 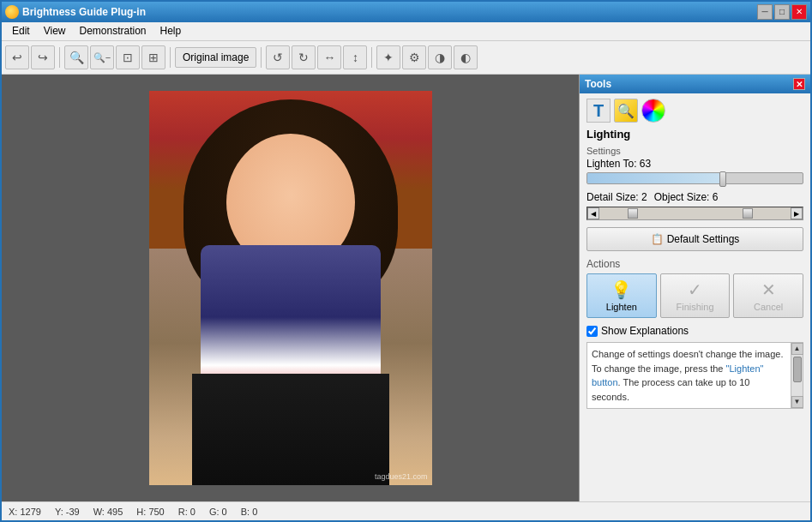 I want to click on close-button: ✕, so click(x=799, y=12).